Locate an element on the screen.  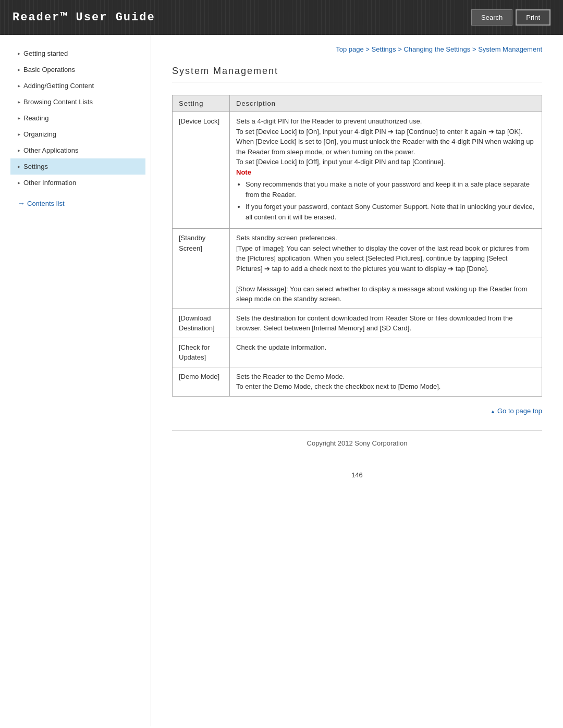
breadcrumb-toppage: Top page is located at coordinates (350, 49).